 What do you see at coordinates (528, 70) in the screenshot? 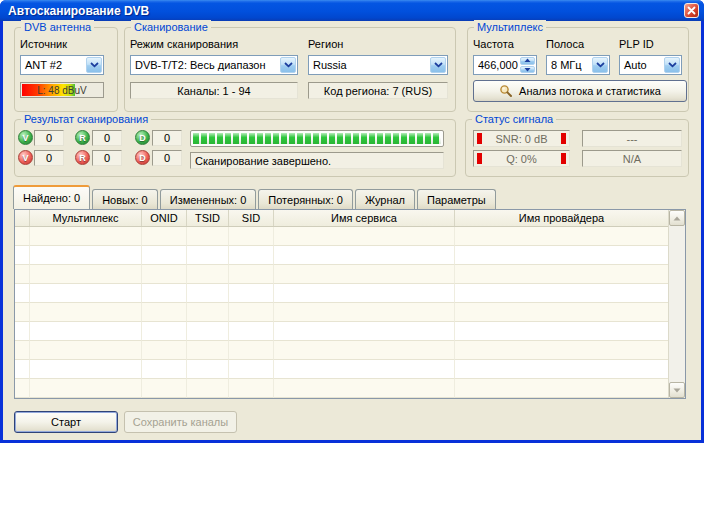
I see `spinner-down-icon` at bounding box center [528, 70].